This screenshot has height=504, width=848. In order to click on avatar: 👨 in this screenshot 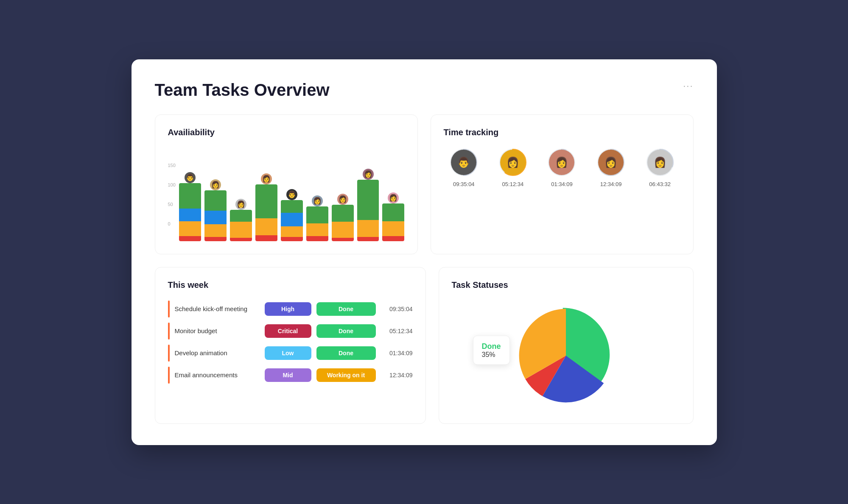, I will do `click(464, 162)`.